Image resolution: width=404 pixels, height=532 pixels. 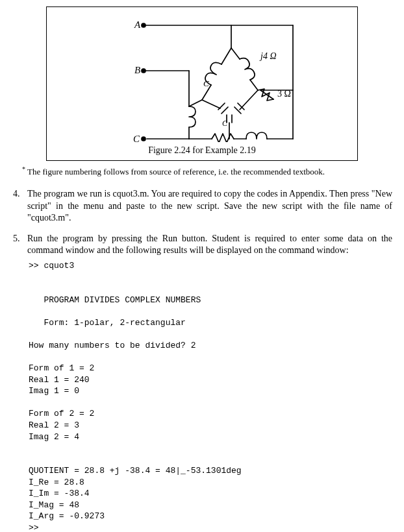 I want to click on step-body: Run the program by pressing the Run butt…, so click(x=210, y=244).